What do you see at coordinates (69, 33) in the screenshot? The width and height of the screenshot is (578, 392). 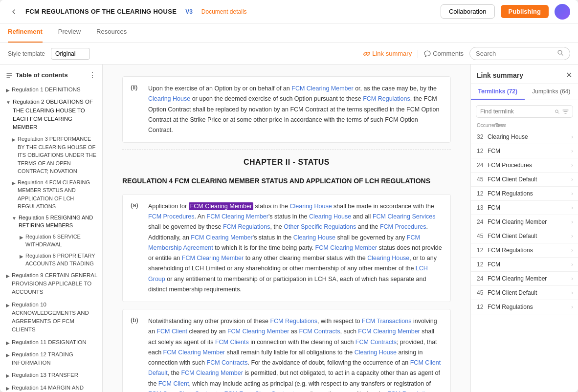 I see `tab-preview: Preview` at bounding box center [69, 33].